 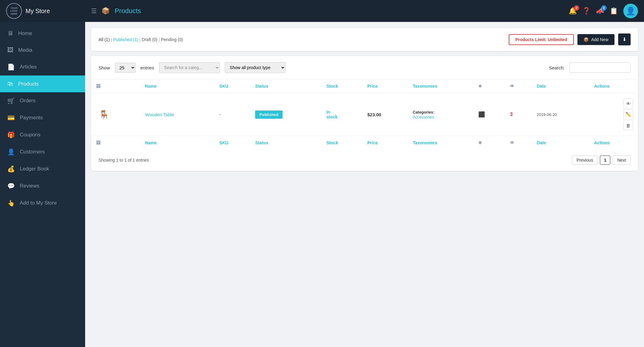 I want to click on tfoot-taxonomies: Taxonomies, so click(x=441, y=143).